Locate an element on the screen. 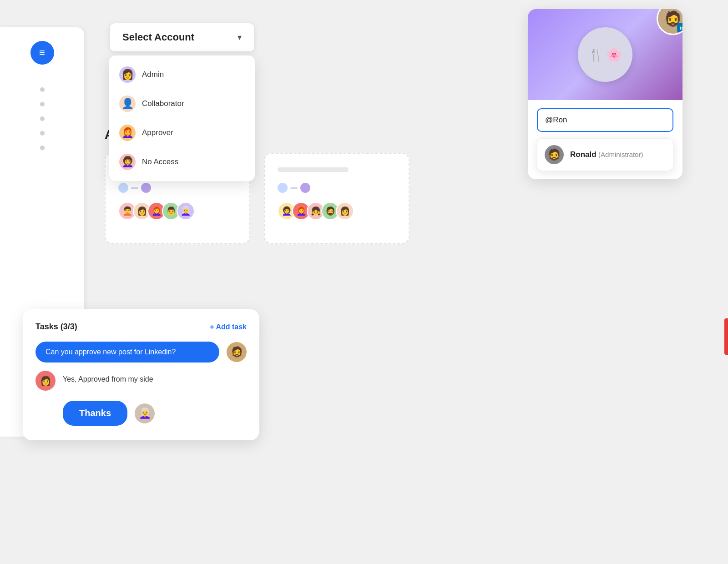 Image resolution: width=728 pixels, height=564 pixels. tasks-card: Tasks (3/3) + Add task Can you approve n… is located at coordinates (141, 375).